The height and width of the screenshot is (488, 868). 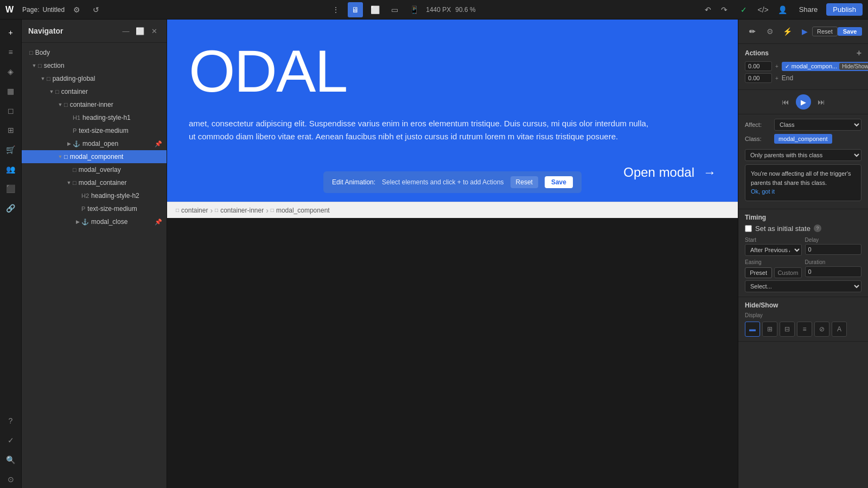 What do you see at coordinates (43, 79) in the screenshot?
I see `tree-toggle-padding-global: ▼` at bounding box center [43, 79].